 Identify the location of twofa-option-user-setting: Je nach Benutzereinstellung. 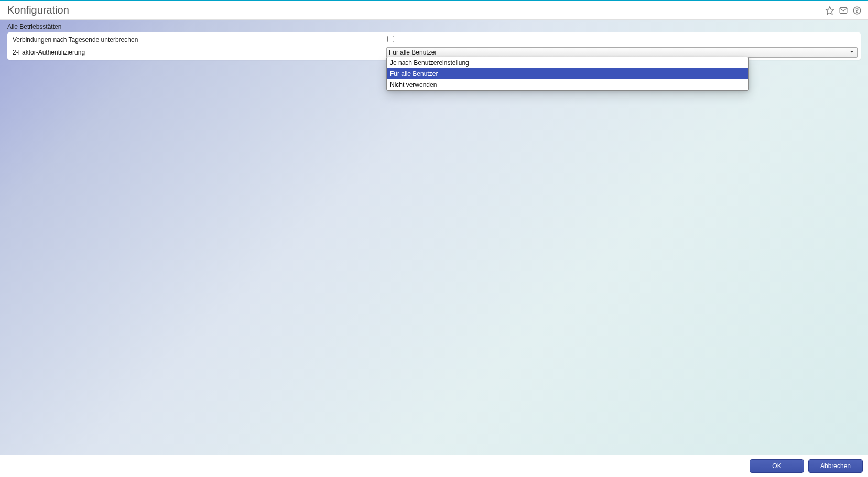
(568, 63).